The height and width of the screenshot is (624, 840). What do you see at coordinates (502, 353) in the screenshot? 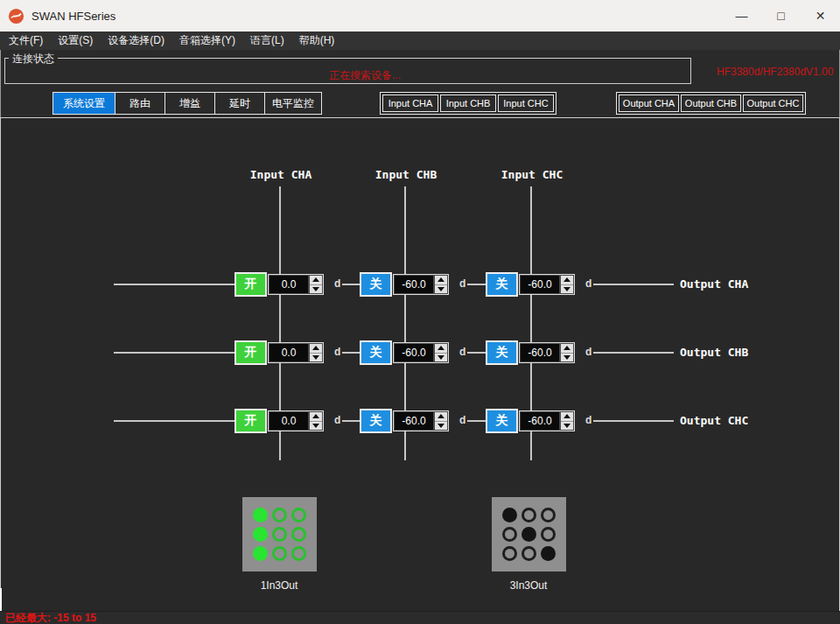
I see `matrix-toggle-r2c3: 关` at bounding box center [502, 353].